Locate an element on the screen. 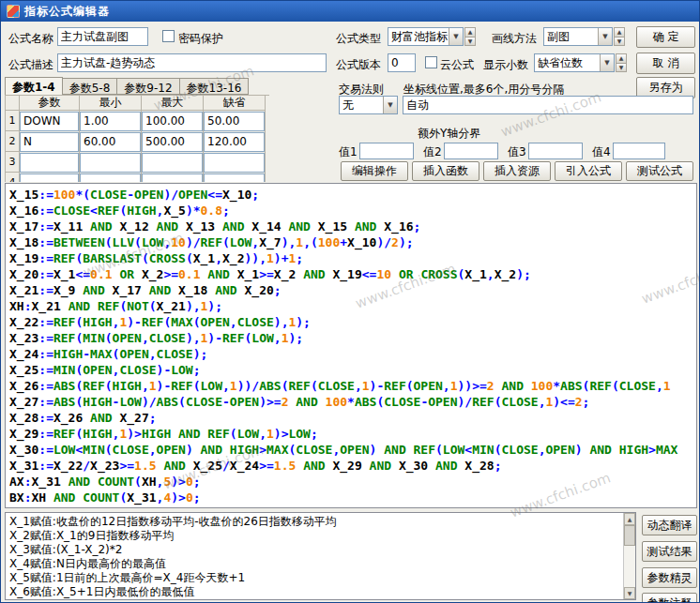 Image resolution: width=700 pixels, height=603 pixels. tab-params-5-8: 参数5-8 is located at coordinates (90, 86).